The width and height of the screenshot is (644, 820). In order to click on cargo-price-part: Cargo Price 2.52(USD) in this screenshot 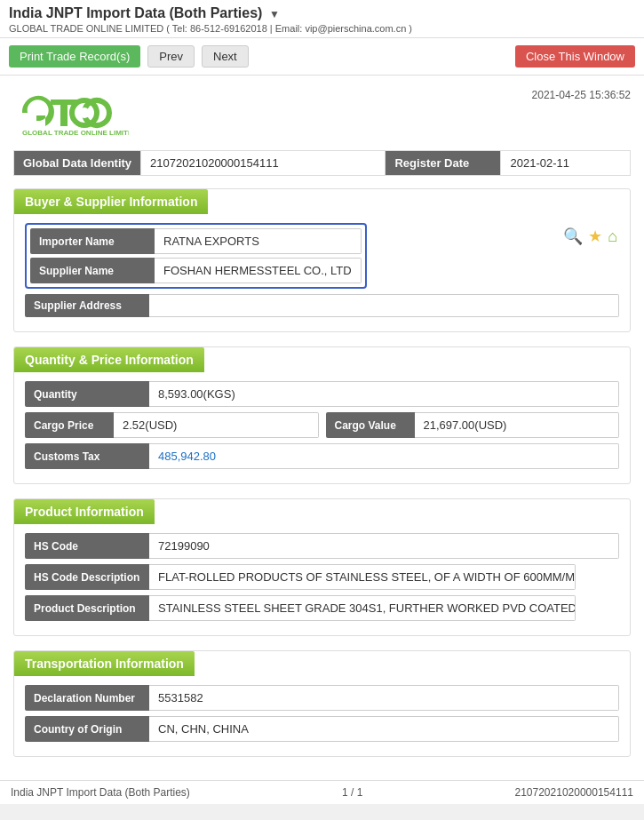, I will do `click(172, 425)`.